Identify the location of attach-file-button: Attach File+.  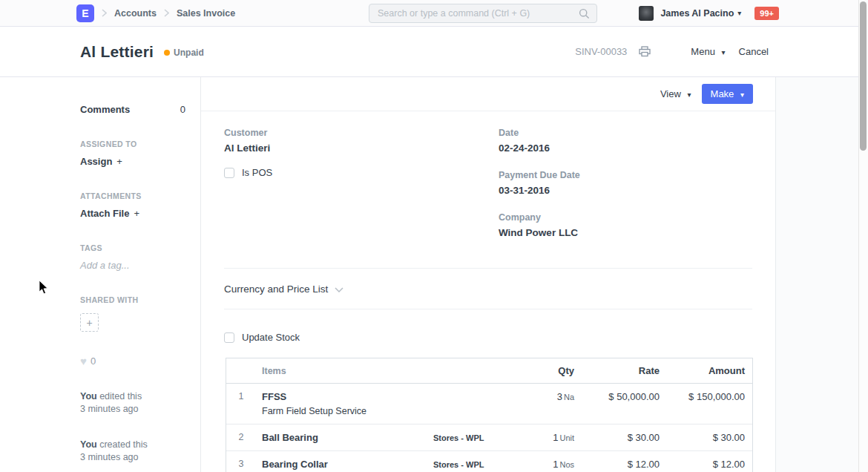
(133, 214).